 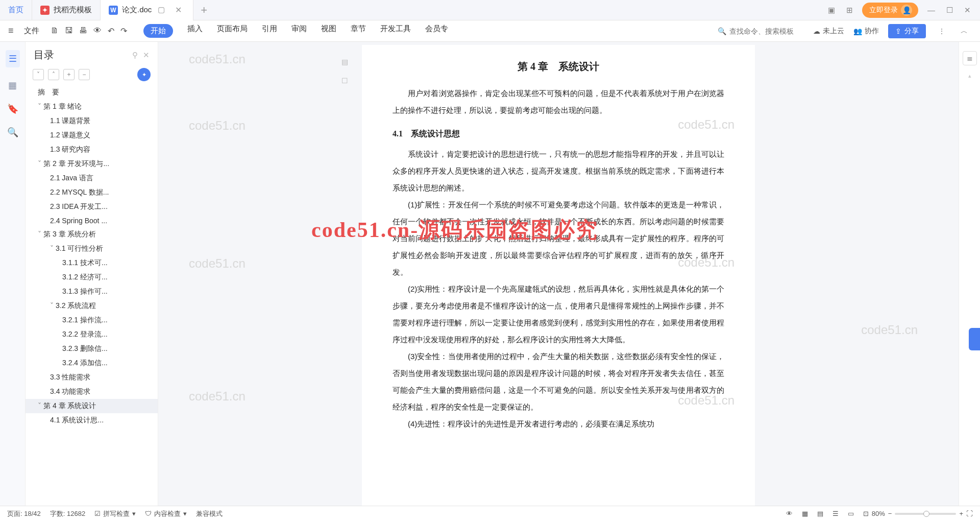 What do you see at coordinates (918, 514) in the screenshot?
I see `zoom-control: ⊡ 80% − + ⛶` at bounding box center [918, 514].